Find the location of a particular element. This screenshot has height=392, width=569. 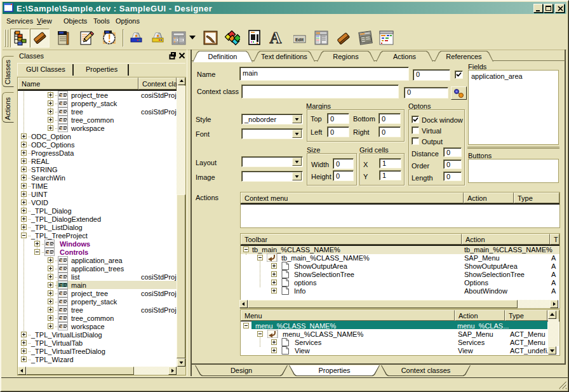

svg-text: A is located at coordinates (276, 37).